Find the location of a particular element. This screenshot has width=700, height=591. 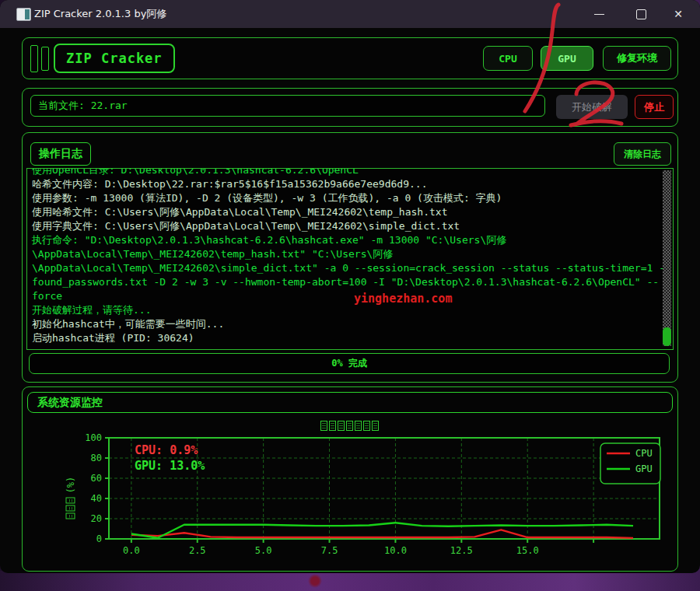

x-tick-label: 0.0 is located at coordinates (131, 551).